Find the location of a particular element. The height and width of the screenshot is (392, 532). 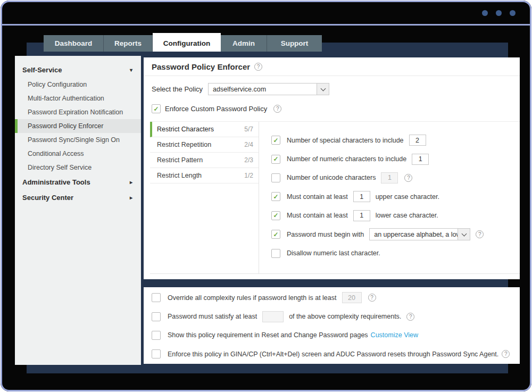

unicode-characters-checkbox is located at coordinates (276, 178).